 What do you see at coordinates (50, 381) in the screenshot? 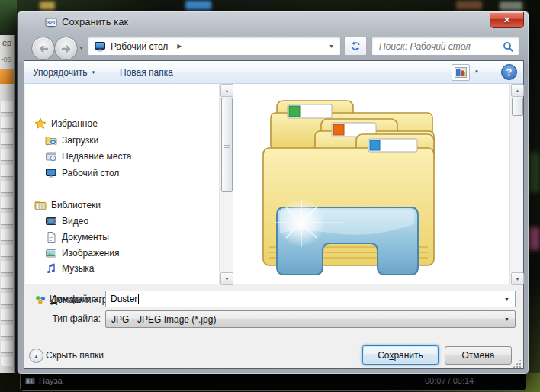
I see `player-status-text: Пауза` at bounding box center [50, 381].